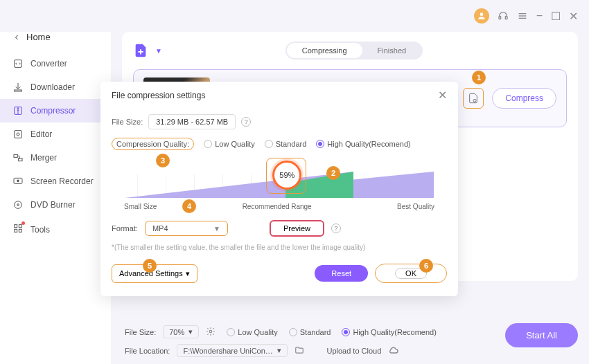 This screenshot has width=589, height=364. Describe the element at coordinates (297, 228) in the screenshot. I see `preview-button: Preview` at that location.